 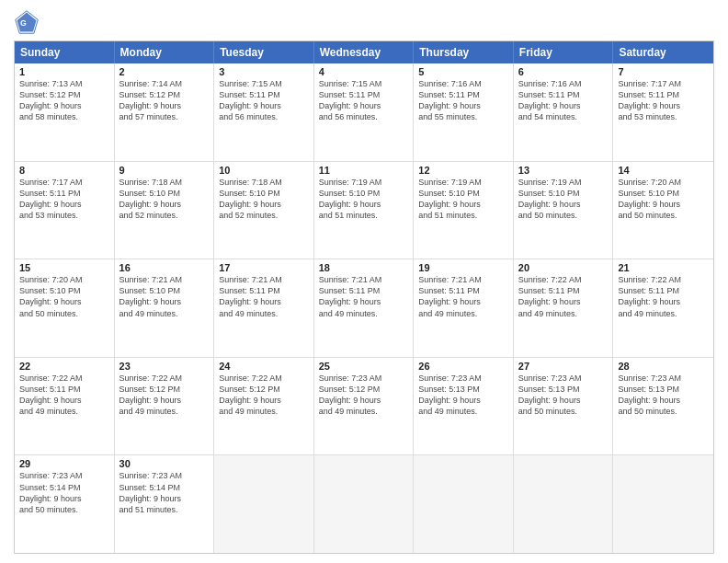 What do you see at coordinates (463, 52) in the screenshot?
I see `cal-header-day: Thursday` at bounding box center [463, 52].